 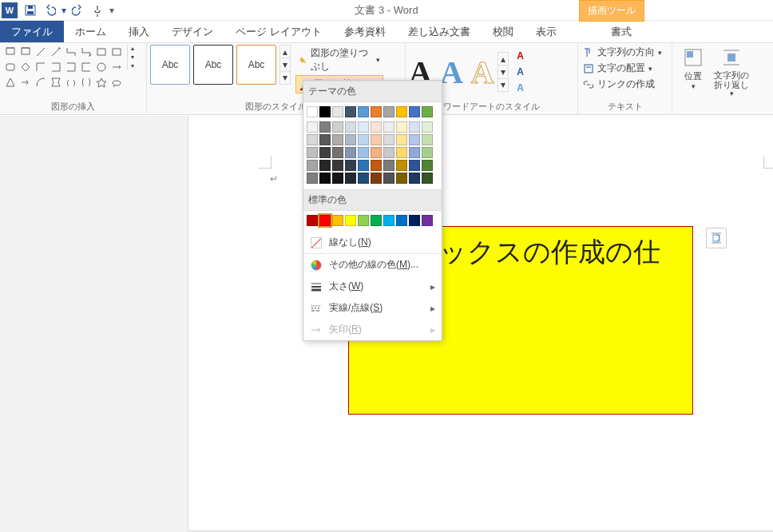 I want to click on shapes-gallery, so click(x=64, y=67).